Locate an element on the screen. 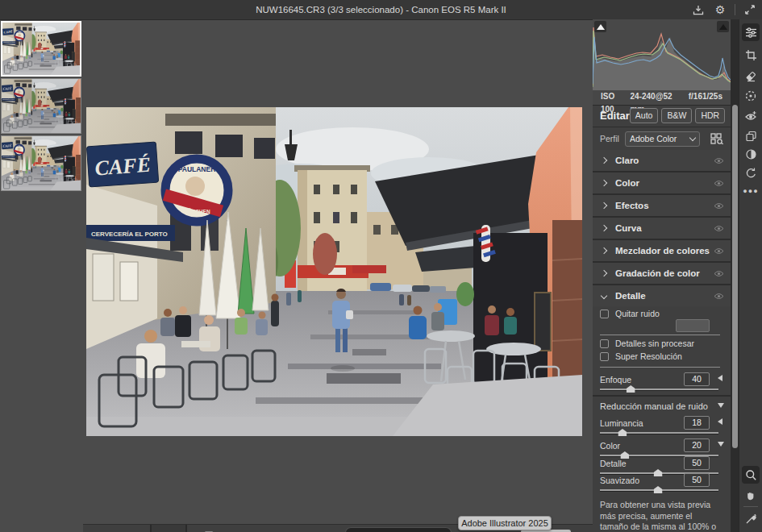 The image size is (762, 532). preview-note: Para obtener una vista previa más precis… is located at coordinates (660, 516).